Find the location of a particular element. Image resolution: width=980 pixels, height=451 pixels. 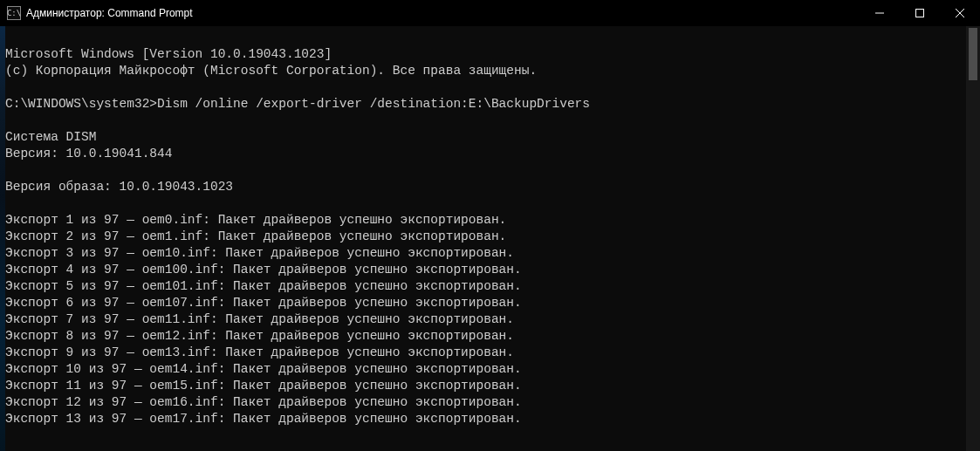

close-button is located at coordinates (960, 13).